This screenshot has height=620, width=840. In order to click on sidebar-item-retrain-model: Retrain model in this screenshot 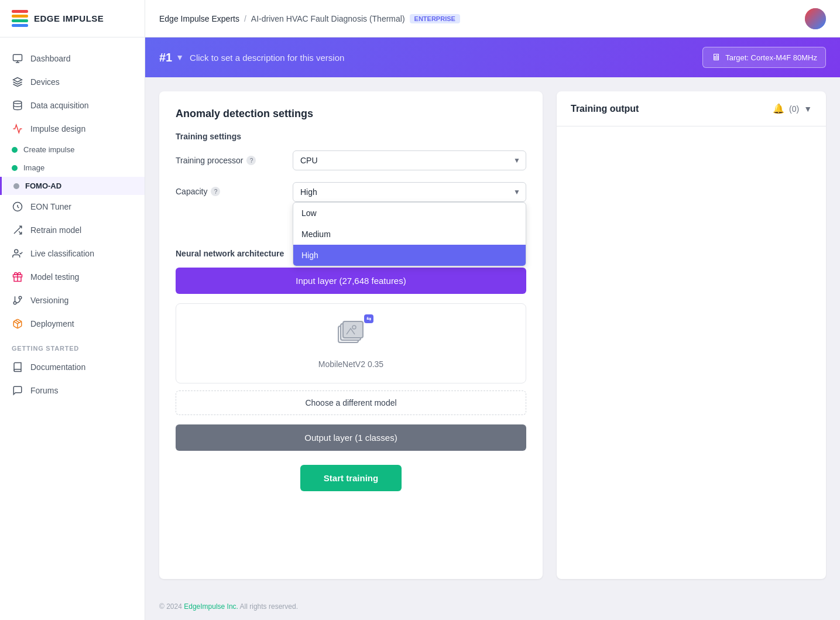, I will do `click(73, 230)`.